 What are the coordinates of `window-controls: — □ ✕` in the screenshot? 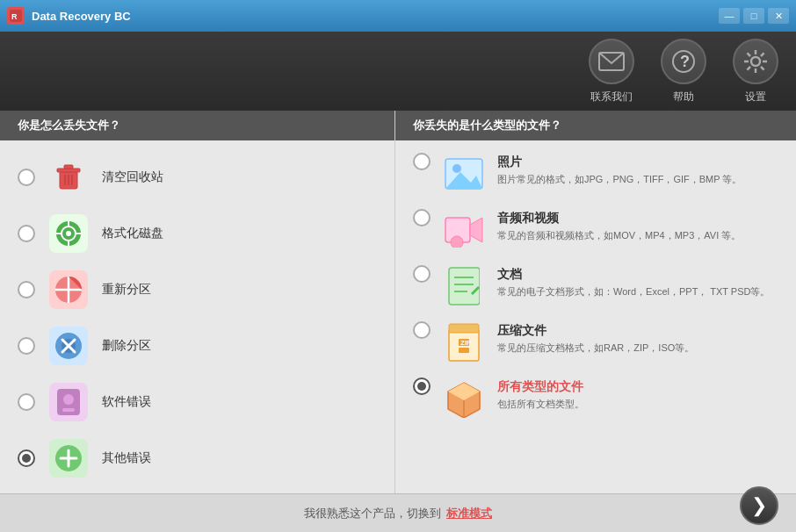 It's located at (754, 16).